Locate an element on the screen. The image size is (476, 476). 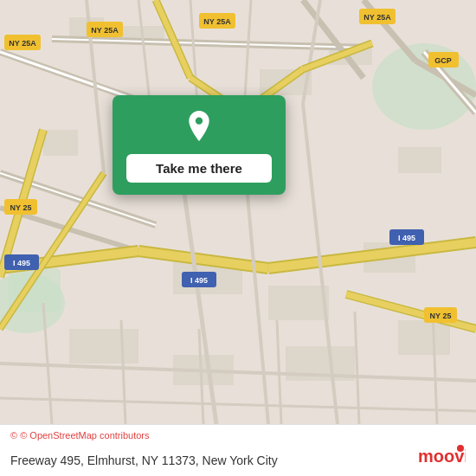
moovit-logo-svg: moovit is located at coordinates (441, 455).